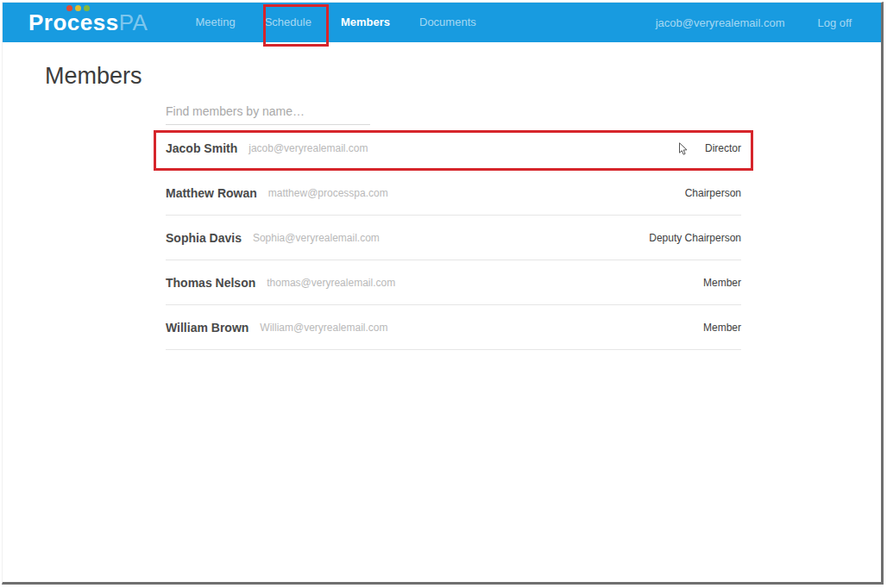  I want to click on member-name: Matthew Rowan, so click(211, 193).